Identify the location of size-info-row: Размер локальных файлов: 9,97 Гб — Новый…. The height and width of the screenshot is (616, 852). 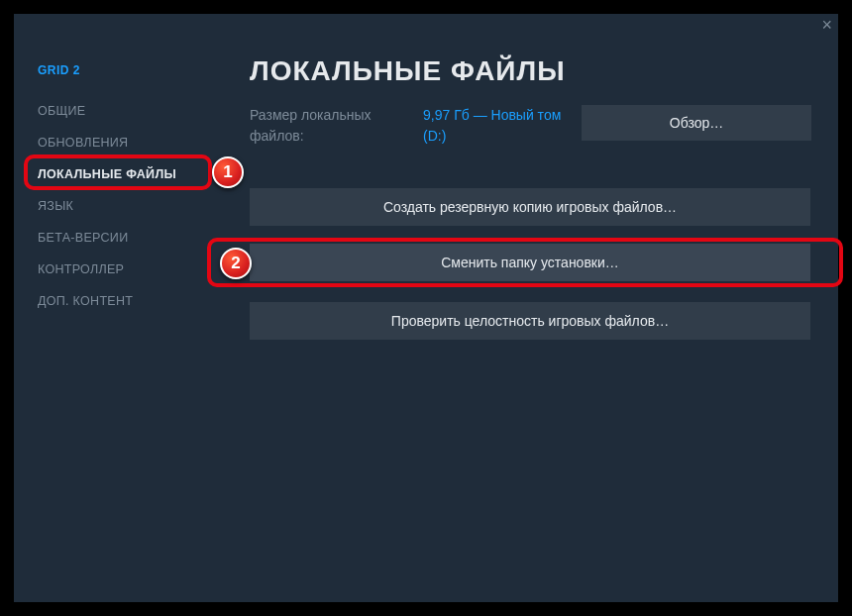
(534, 126).